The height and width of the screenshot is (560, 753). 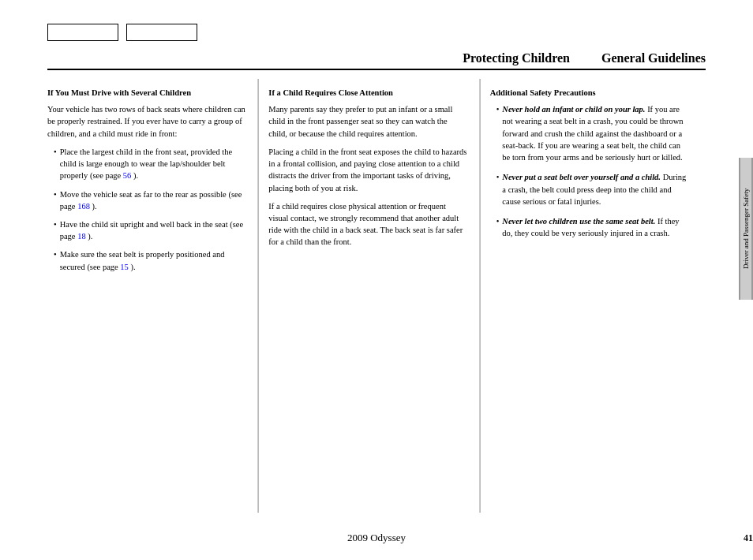 I want to click on col3-bullets: • Never hold an infant or child on your …, so click(x=592, y=171).